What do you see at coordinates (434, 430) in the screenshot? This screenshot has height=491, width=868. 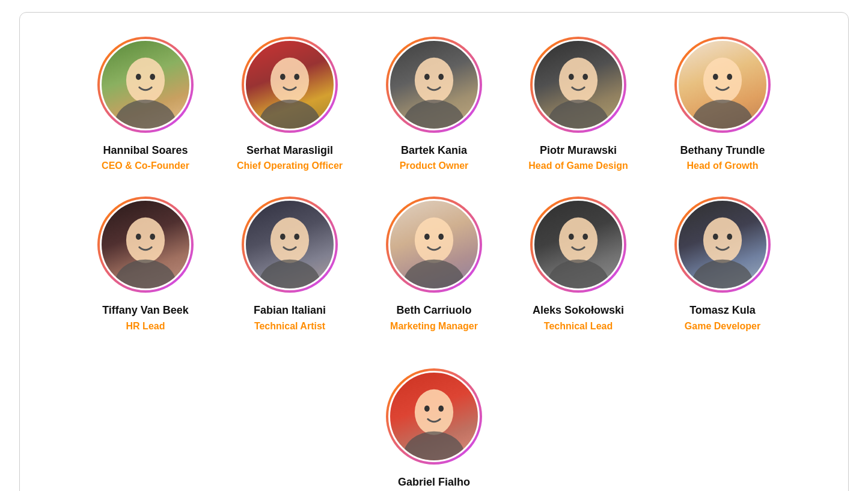 I see `team-member-gabriel: Gabriel FialhoSr. Developer` at bounding box center [434, 430].